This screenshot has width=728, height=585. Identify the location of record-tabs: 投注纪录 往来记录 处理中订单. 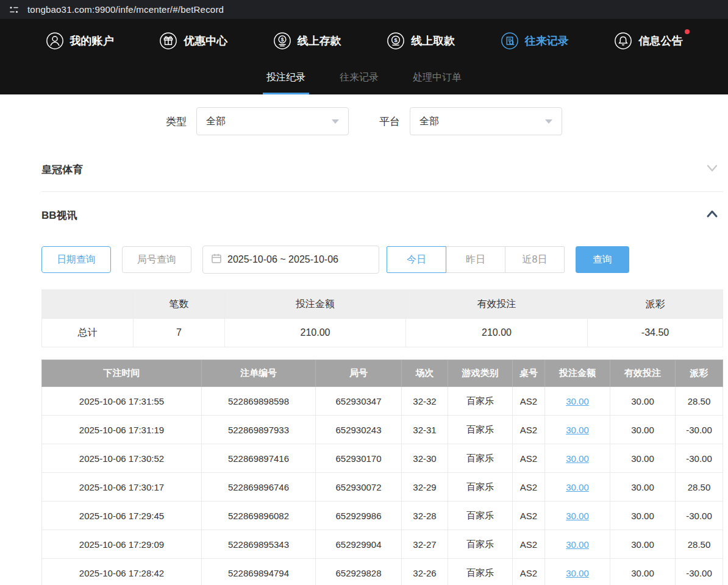
(364, 79).